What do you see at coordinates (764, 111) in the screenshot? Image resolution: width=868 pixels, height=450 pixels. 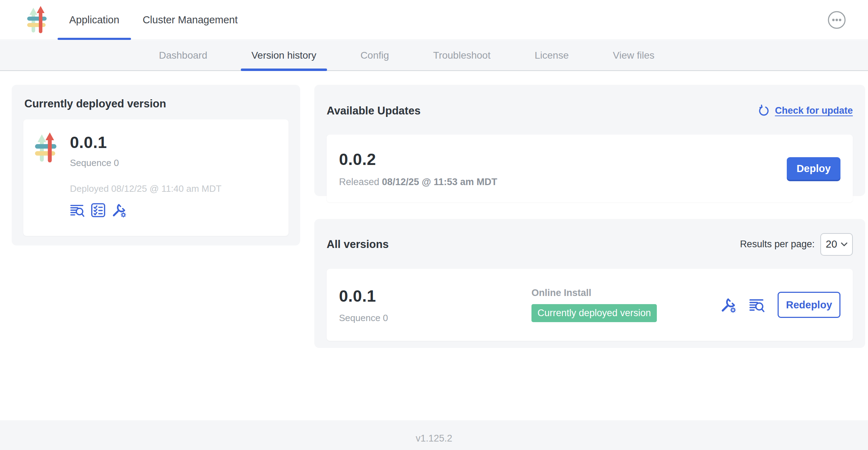 I see `refresh-icon` at bounding box center [764, 111].